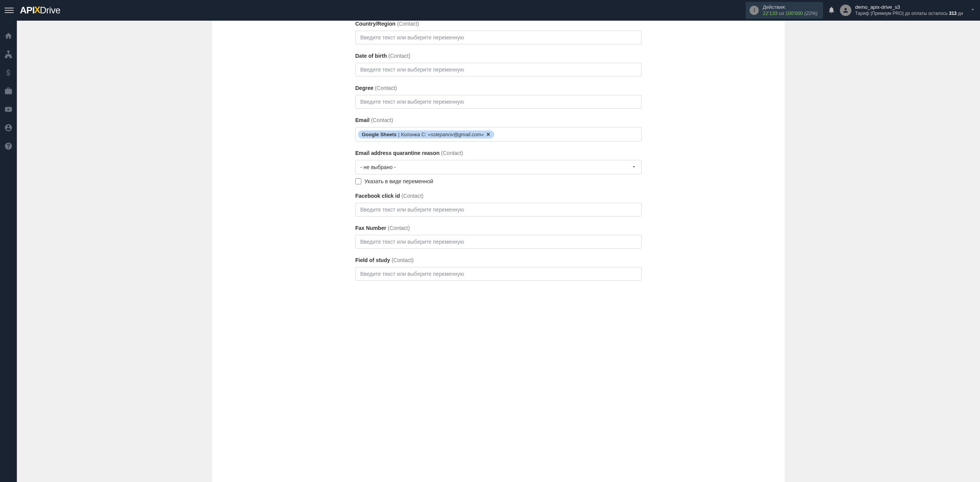 The width and height of the screenshot is (980, 482). What do you see at coordinates (8, 251) in the screenshot?
I see `left-sidebar` at bounding box center [8, 251].